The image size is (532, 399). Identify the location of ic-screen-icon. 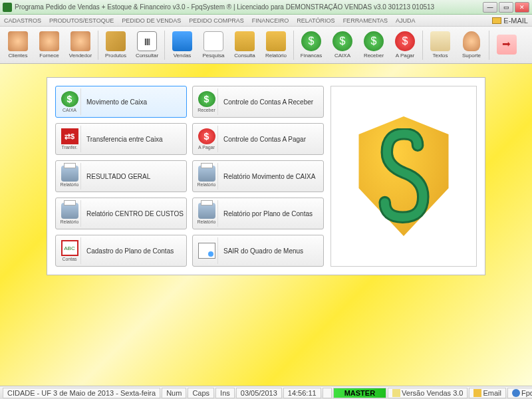
(182, 41).